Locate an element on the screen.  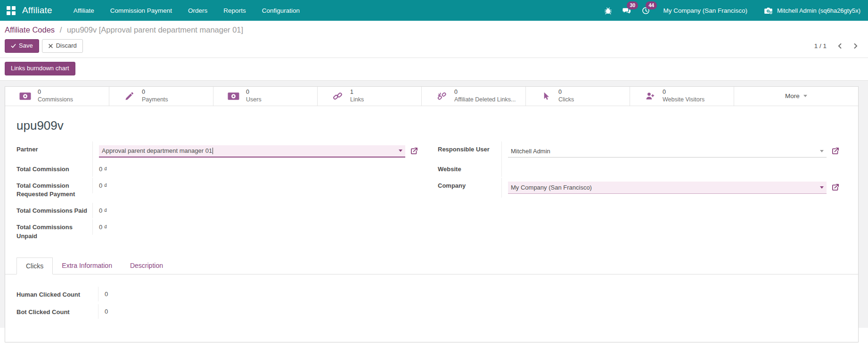
stat-button-clicks: 0Clicks is located at coordinates (578, 96).